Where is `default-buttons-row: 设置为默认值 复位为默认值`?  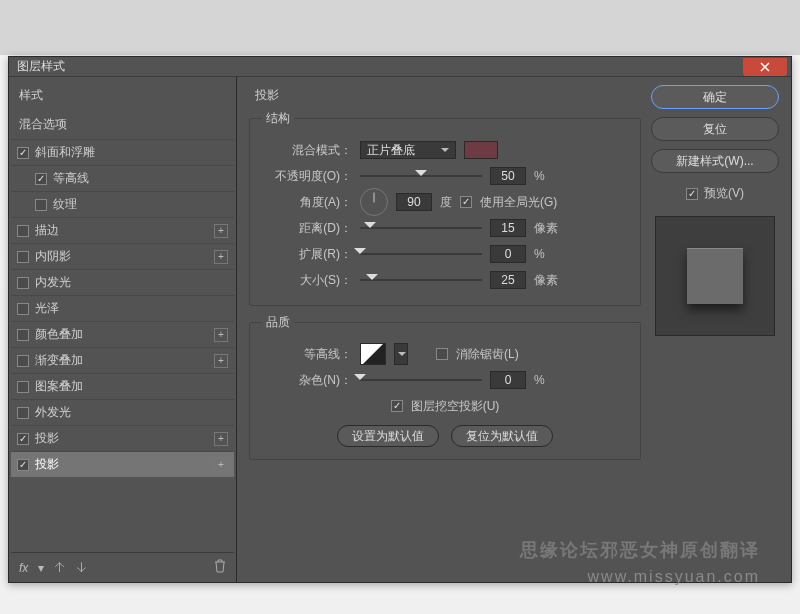
default-buttons-row: 设置为默认值 复位为默认值 is located at coordinates (445, 436).